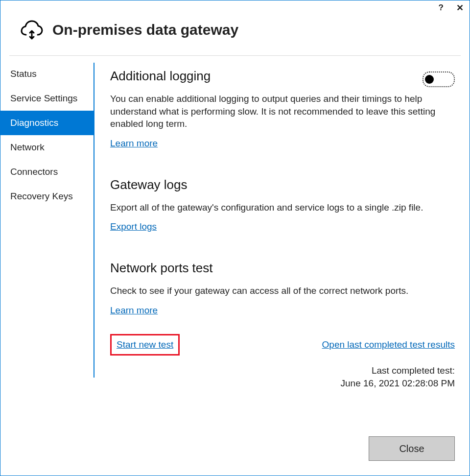  Describe the element at coordinates (282, 377) in the screenshot. I see `last-completed-test: Last completed test: June 16, 2021 02:28…` at that location.